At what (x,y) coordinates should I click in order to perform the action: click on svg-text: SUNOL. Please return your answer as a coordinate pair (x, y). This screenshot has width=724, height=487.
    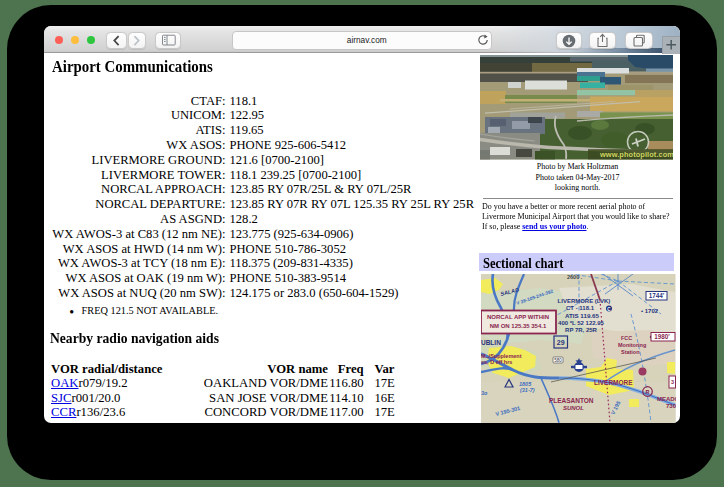
    Looking at the image, I should click on (574, 409).